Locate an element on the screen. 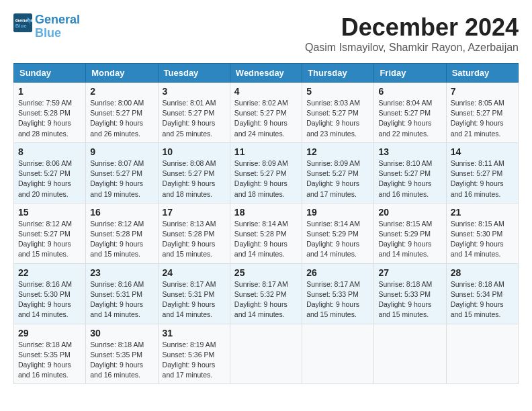 The image size is (532, 411). sunset-label: Sunset: 5:29 PM is located at coordinates (332, 234).